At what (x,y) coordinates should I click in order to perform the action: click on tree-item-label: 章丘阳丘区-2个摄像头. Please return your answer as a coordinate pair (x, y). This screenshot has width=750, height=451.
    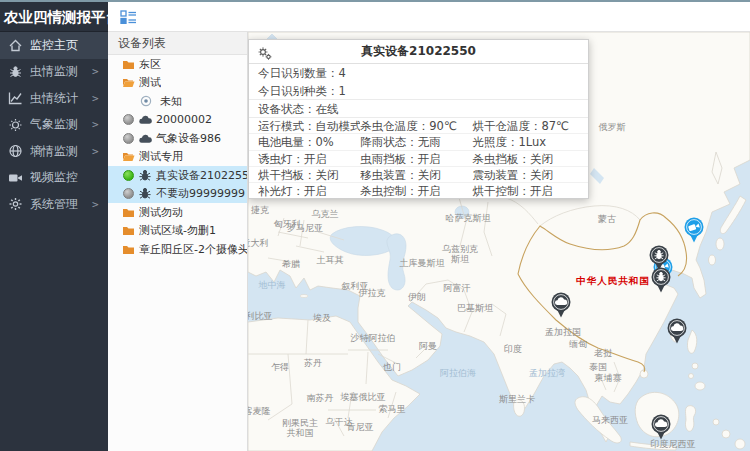
    Looking at the image, I should click on (193, 250).